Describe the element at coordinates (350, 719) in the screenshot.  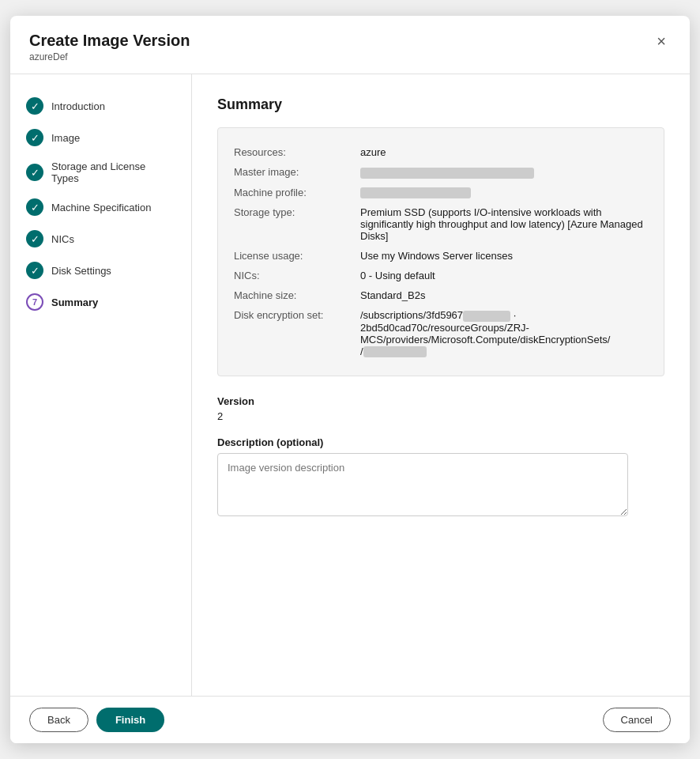
I see `dialog-footer: Back Finish Cancel` at that location.